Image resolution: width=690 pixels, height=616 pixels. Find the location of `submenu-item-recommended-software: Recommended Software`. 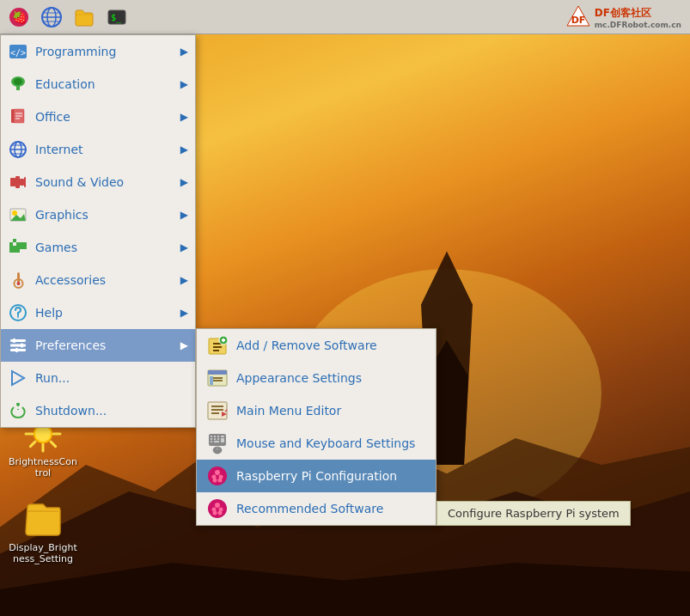

submenu-item-recommended-software: Recommended Software is located at coordinates (316, 509).